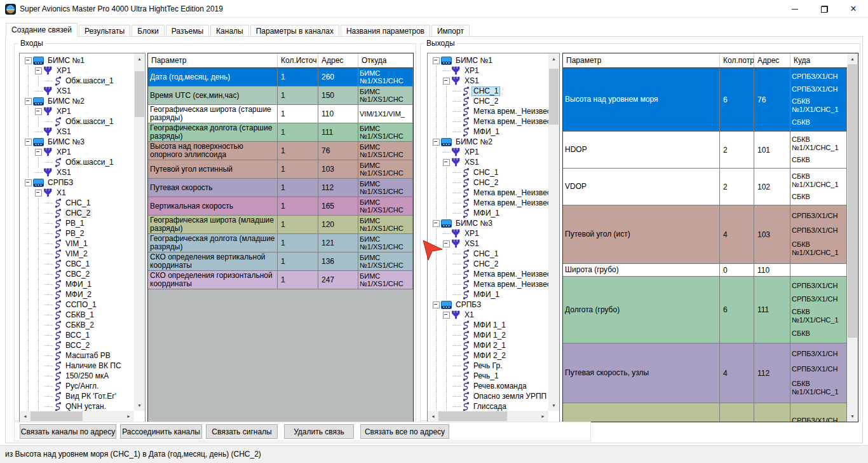 Image resolution: width=868 pixels, height=463 pixels. Describe the element at coordinates (853, 9) in the screenshot. I see `close-button: ×` at that location.